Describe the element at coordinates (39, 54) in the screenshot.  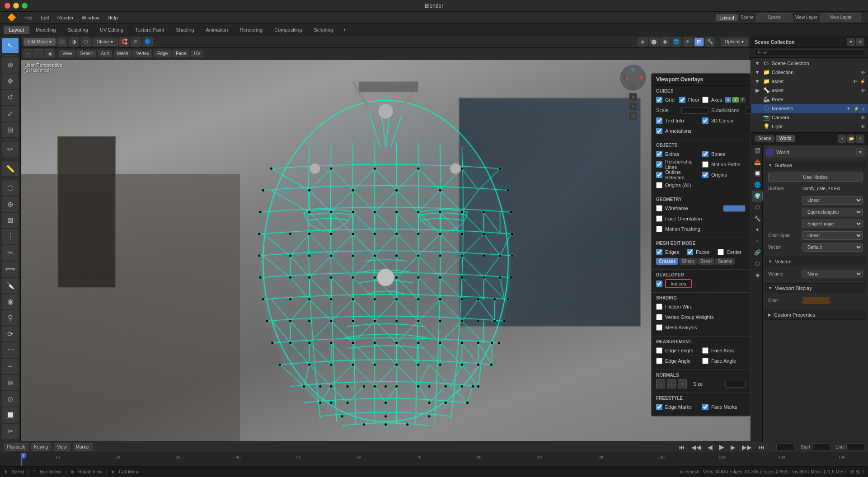
I see `edge-mode: —` at that location.